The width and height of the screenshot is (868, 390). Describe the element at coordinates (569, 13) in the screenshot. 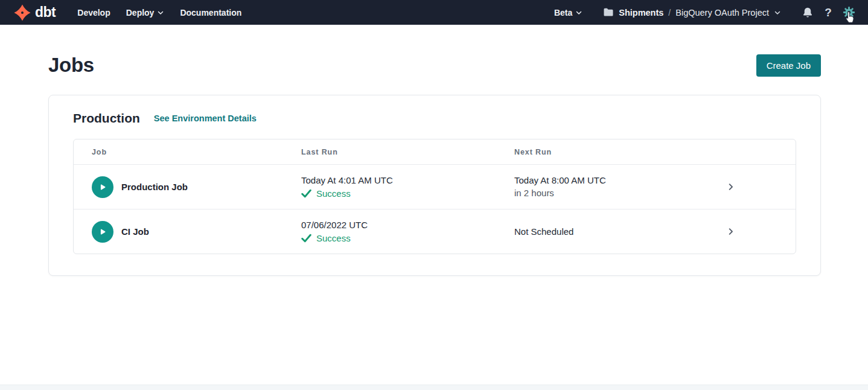

I see `beta-dropdown: Beta` at that location.